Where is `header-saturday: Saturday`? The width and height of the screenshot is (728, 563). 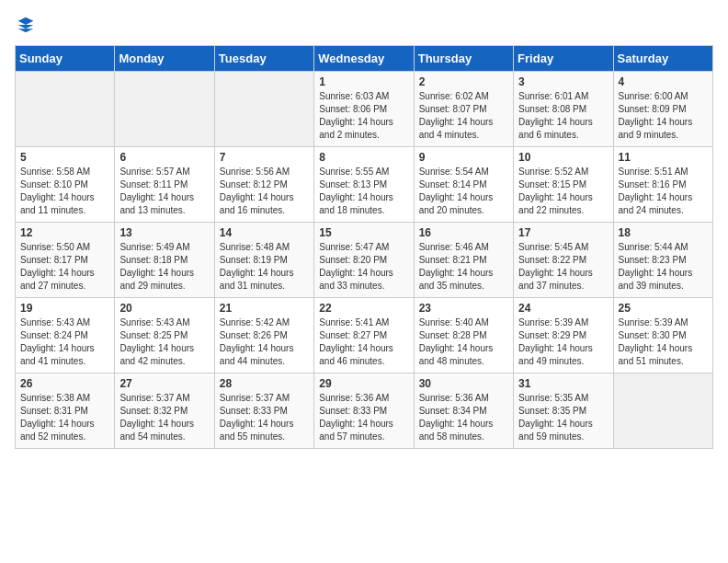
header-saturday: Saturday is located at coordinates (663, 59).